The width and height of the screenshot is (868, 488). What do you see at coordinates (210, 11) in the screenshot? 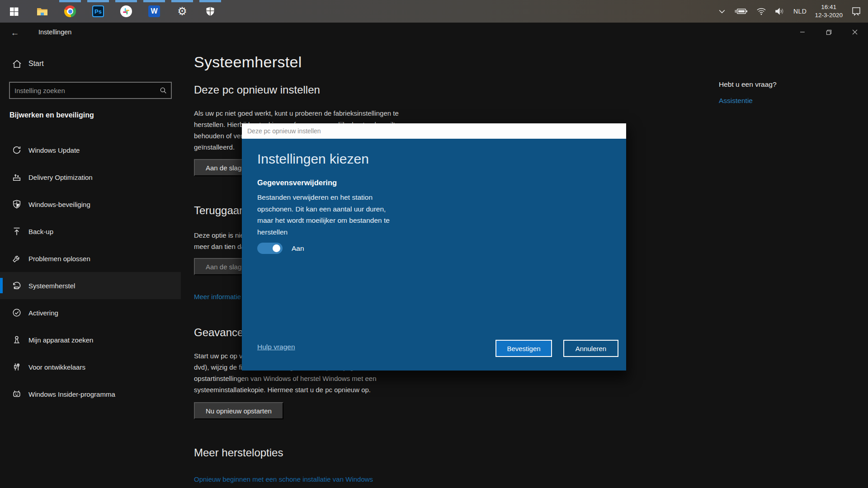
I see `taskbar-defender` at bounding box center [210, 11].